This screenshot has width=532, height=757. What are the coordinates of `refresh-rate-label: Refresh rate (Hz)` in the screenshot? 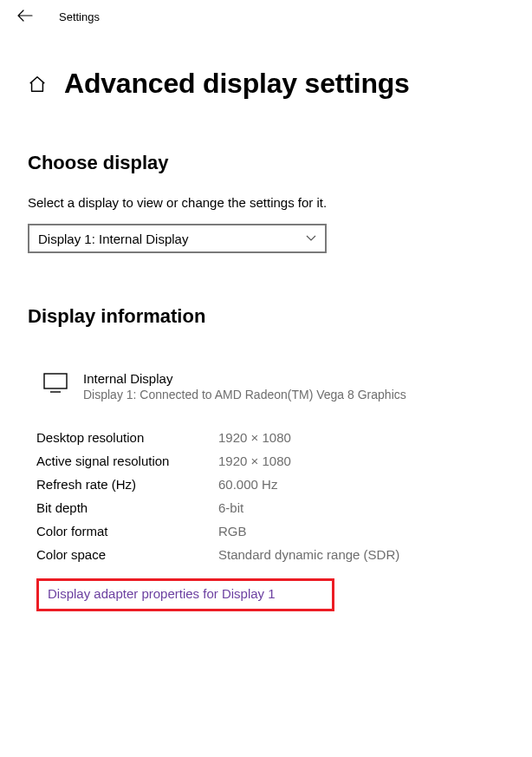 It's located at (127, 484).